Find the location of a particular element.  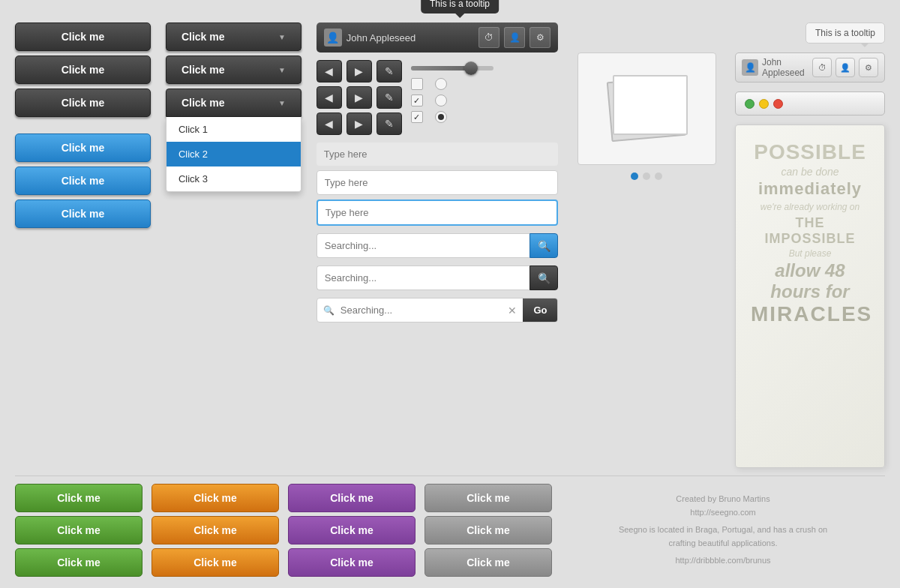

carousel-img-front is located at coordinates (650, 105).